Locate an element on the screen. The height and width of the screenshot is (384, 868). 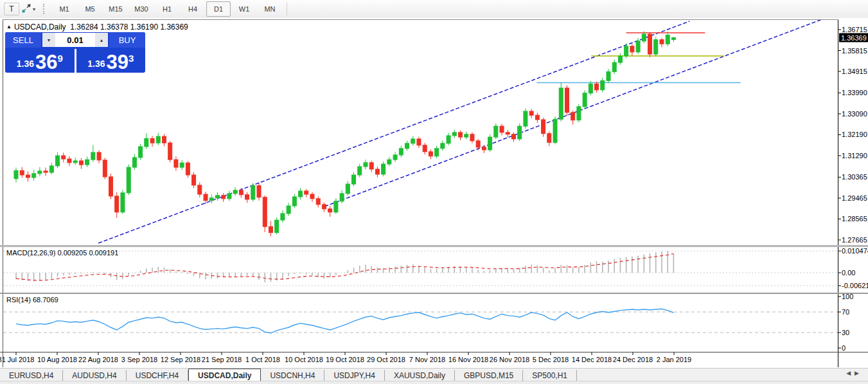
axis-tick-label: 100 is located at coordinates (847, 297).